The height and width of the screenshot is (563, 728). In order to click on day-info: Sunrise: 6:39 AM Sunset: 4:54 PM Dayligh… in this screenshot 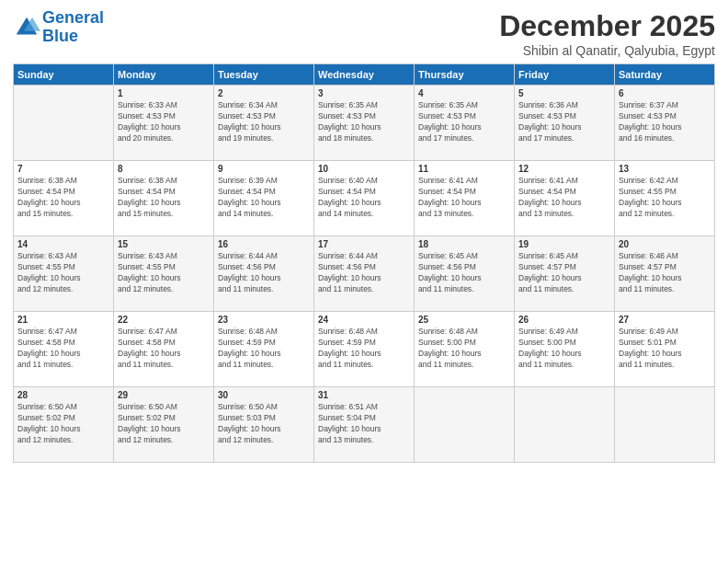, I will do `click(264, 198)`.